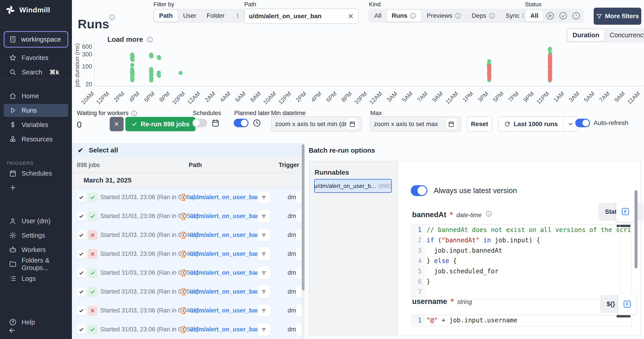  What do you see at coordinates (36, 39) in the screenshot?
I see `workspace-selector: workingspace` at bounding box center [36, 39].